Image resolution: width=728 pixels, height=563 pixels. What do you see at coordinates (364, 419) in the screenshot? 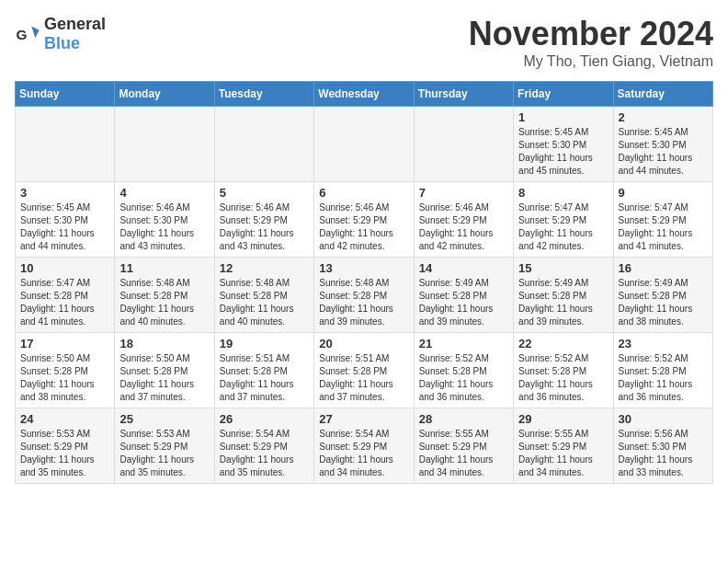
I see `day-number: 27` at bounding box center [364, 419].